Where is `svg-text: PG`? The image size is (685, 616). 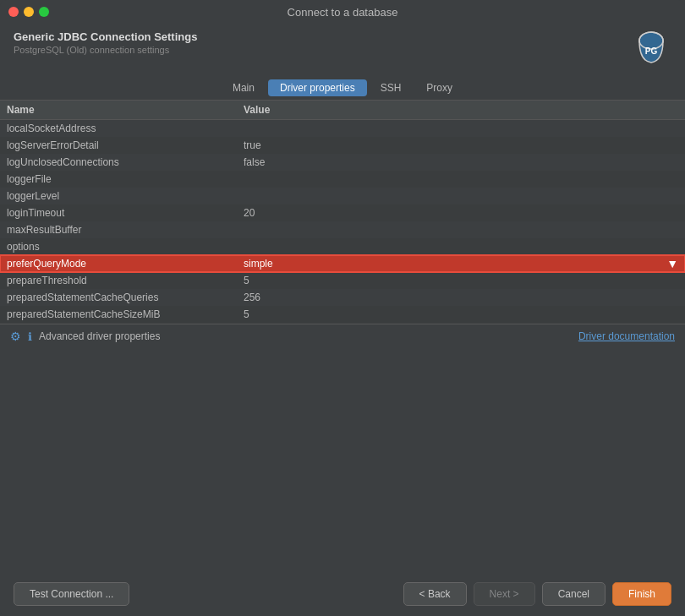
svg-text: PG is located at coordinates (651, 51).